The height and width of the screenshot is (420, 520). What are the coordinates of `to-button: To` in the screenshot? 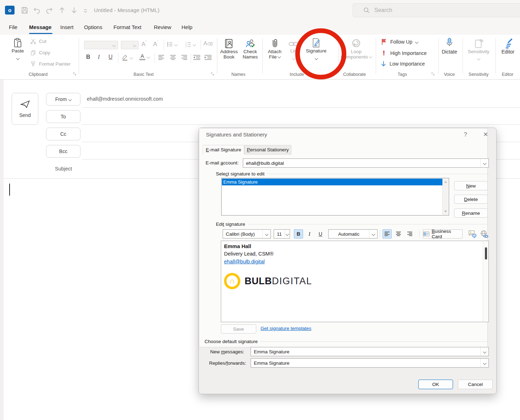 It's located at (63, 117).